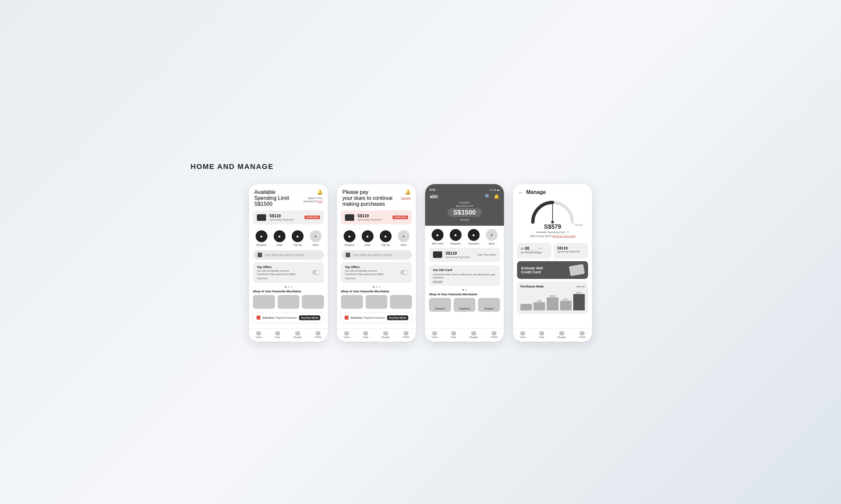  I want to click on phone2-manage-link: manage, so click(406, 198).